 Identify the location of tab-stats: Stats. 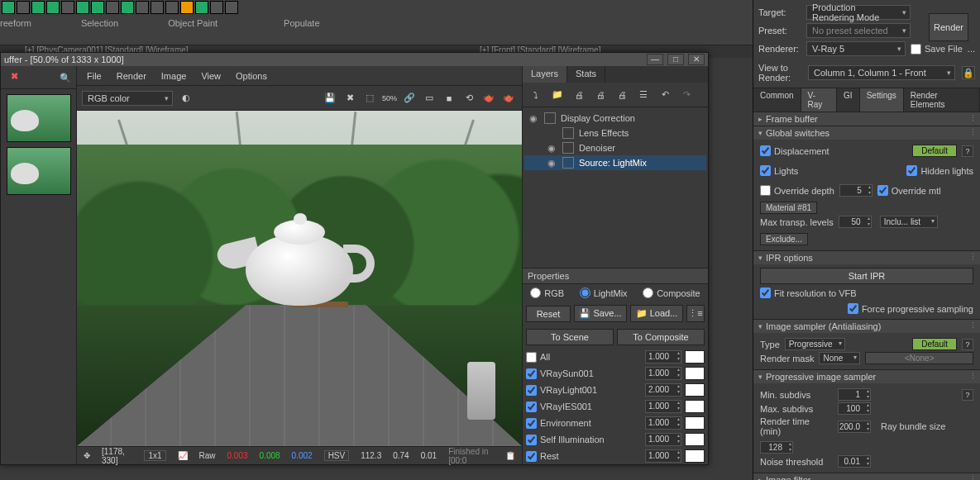
(586, 74).